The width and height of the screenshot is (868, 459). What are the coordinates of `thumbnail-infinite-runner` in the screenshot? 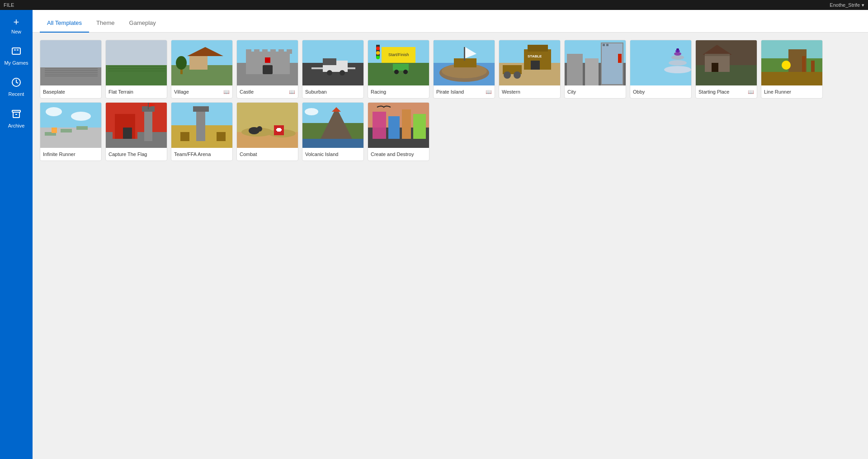 It's located at (71, 125).